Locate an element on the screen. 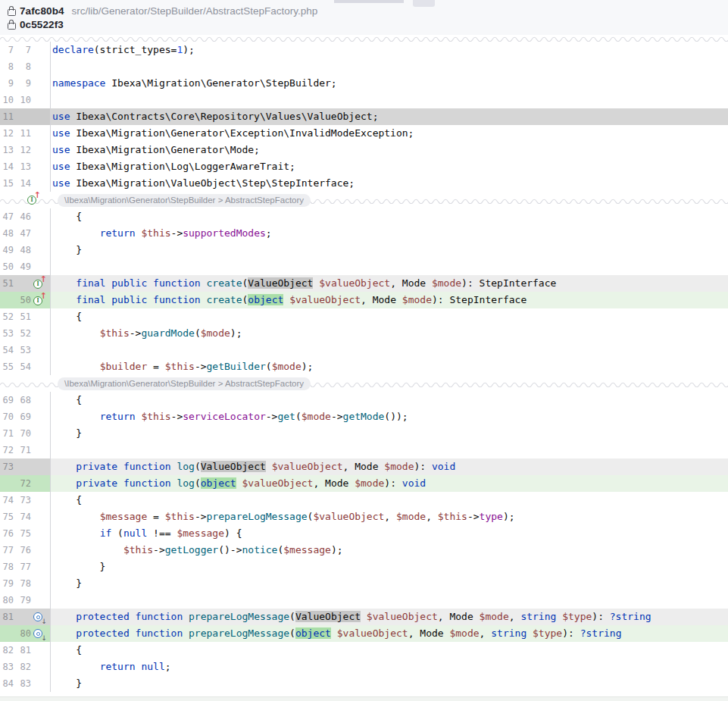 This screenshot has height=701, width=728. diff-line: 7271 is located at coordinates (364, 450).